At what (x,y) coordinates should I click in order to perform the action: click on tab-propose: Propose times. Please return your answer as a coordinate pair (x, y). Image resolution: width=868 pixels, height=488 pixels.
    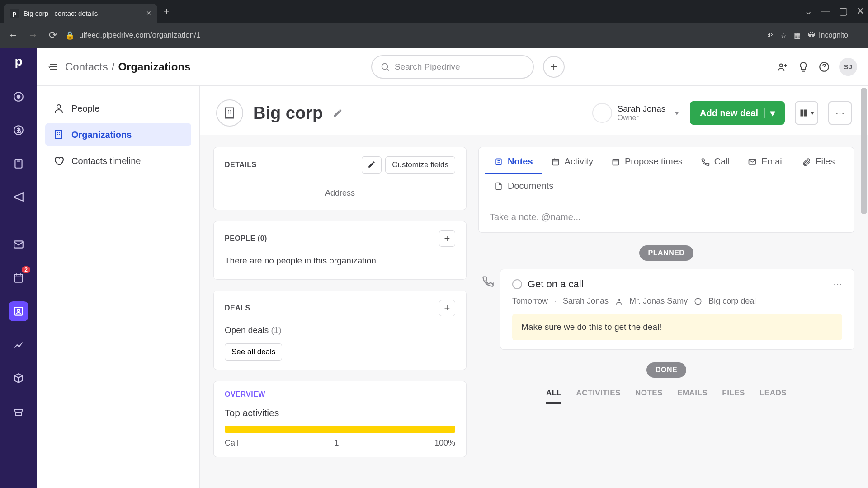
    Looking at the image, I should click on (647, 162).